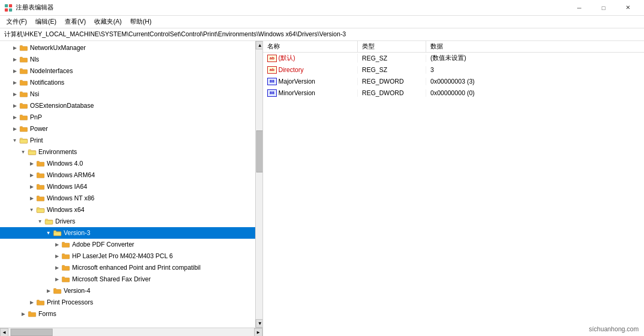 Image resolution: width=644 pixels, height=336 pixels. What do you see at coordinates (15, 117) in the screenshot?
I see `tree-toggle-pnp: ▶` at bounding box center [15, 117].